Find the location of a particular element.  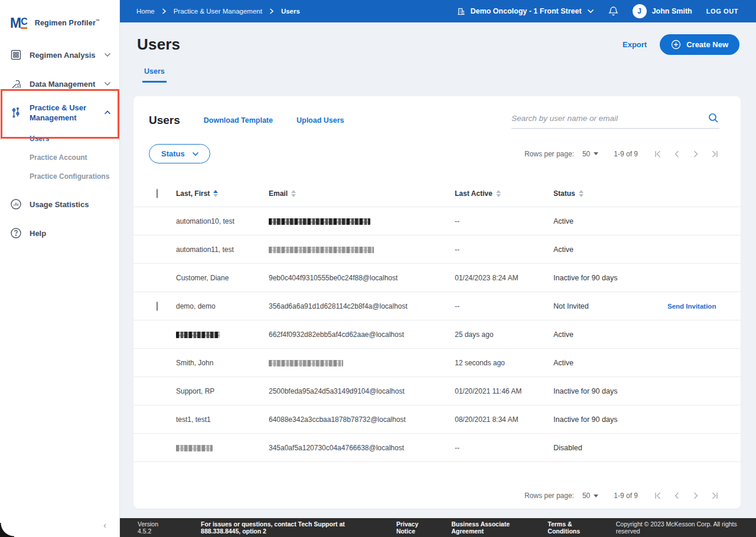

export-button: Export is located at coordinates (634, 45).